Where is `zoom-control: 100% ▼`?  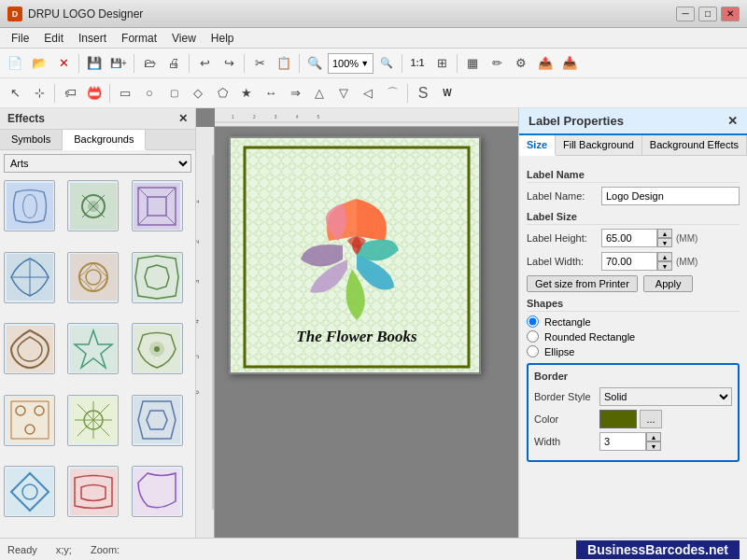 zoom-control: 100% ▼ is located at coordinates (351, 63).